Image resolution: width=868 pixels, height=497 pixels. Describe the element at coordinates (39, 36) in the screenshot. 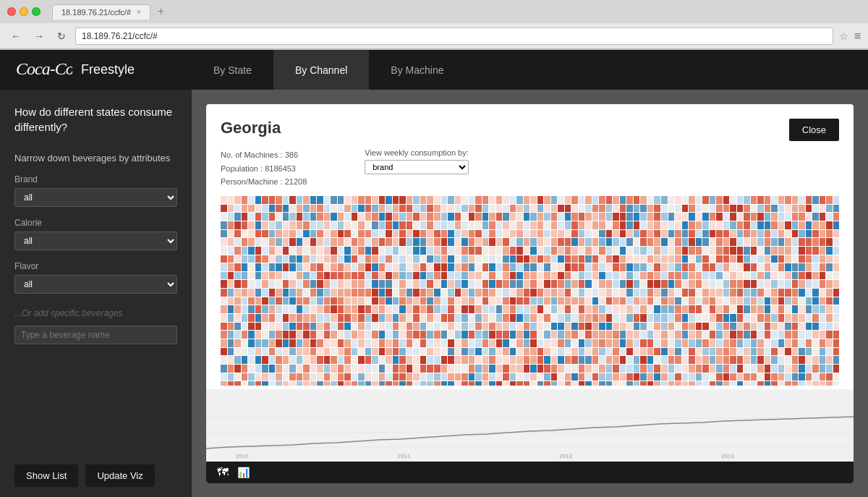

I see `forward-button: →` at that location.